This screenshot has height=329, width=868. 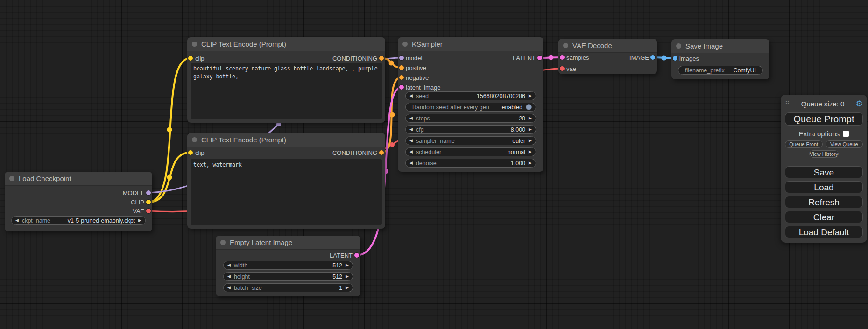 What do you see at coordinates (286, 181) in the screenshot?
I see `node-clip-text-encode-negative: CLIP Text Encode (Prompt) clip CONDITION…` at bounding box center [286, 181].